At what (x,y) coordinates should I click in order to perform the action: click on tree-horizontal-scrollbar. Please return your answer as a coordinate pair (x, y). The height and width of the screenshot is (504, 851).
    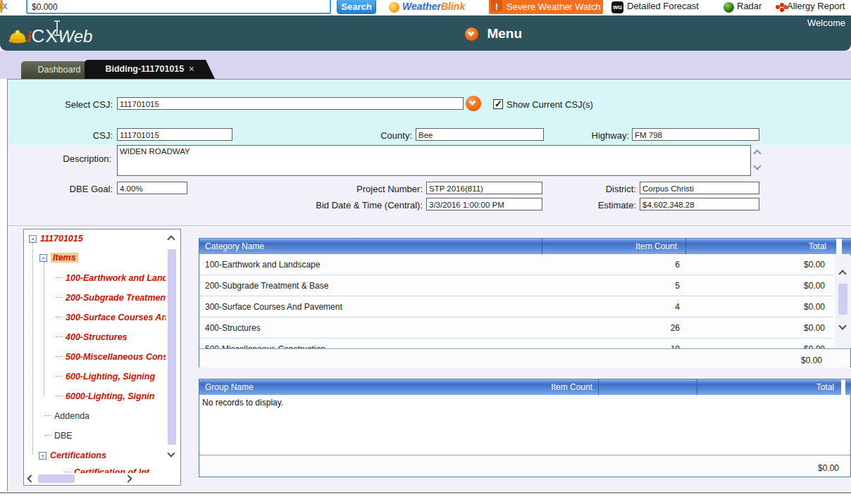
    Looking at the image, I should click on (95, 479).